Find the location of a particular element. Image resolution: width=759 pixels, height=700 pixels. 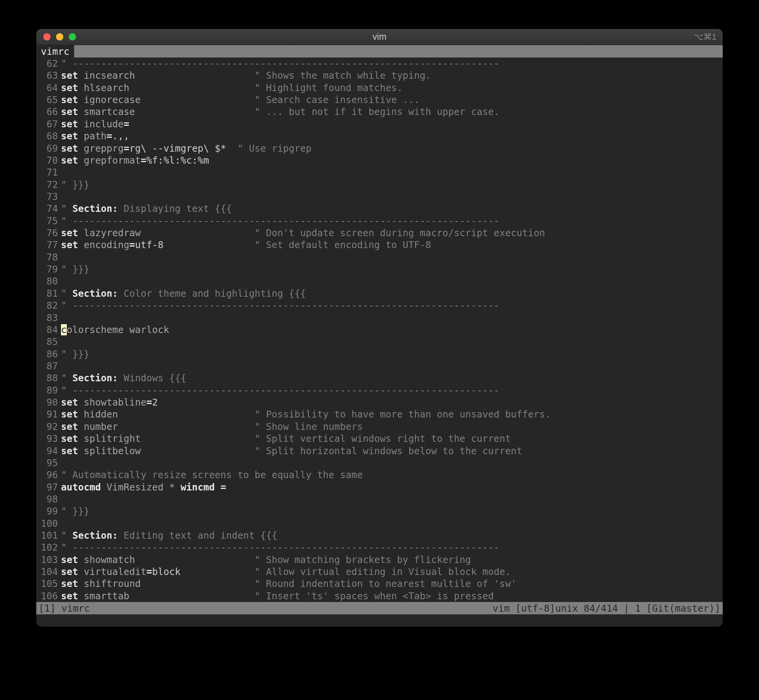

code-content: set hlsearch " Highlight found matches. is located at coordinates (392, 88).